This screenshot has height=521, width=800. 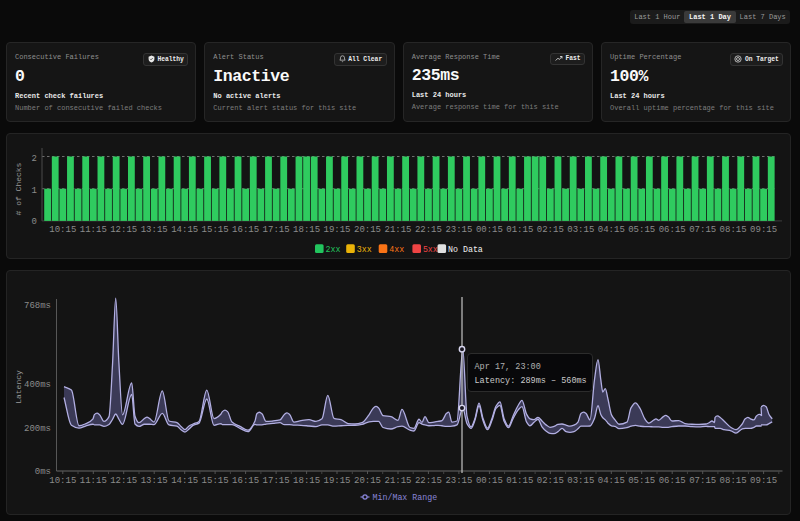 What do you see at coordinates (466, 250) in the screenshot?
I see `svg-text: No Data` at bounding box center [466, 250].